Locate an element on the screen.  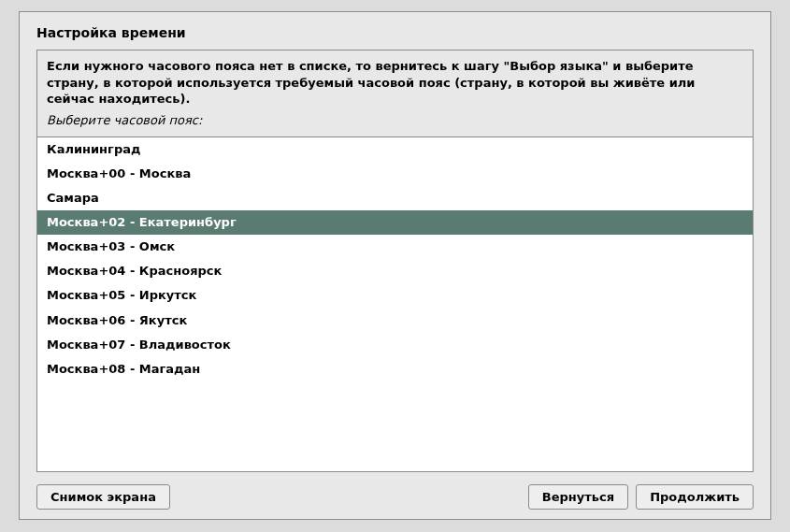
timezone-item: Москва+04 - Красноярск is located at coordinates (395, 271).